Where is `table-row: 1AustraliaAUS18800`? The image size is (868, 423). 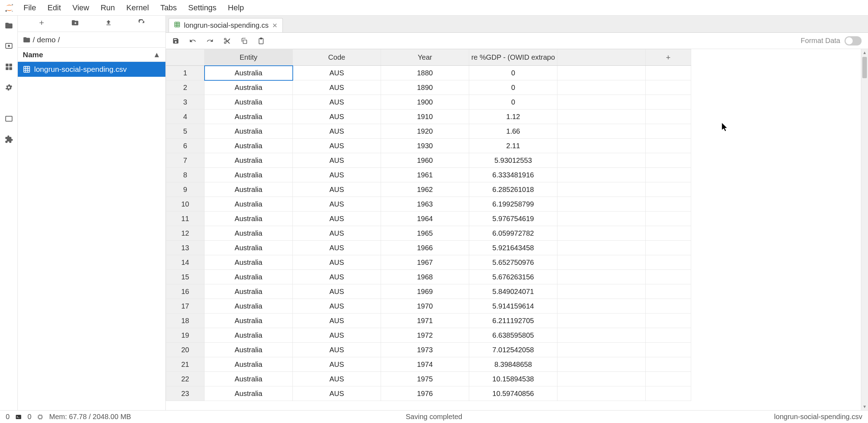
table-row: 1AustraliaAUS18800 is located at coordinates (429, 73).